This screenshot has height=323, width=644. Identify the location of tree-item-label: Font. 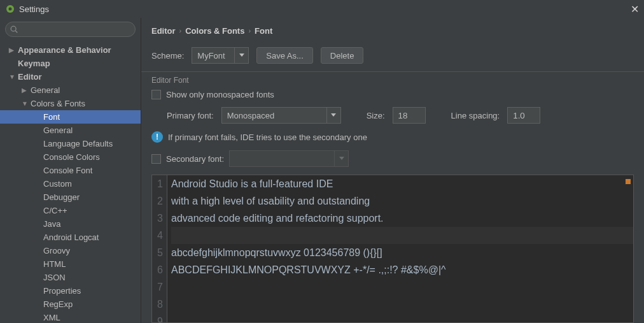
(52, 117).